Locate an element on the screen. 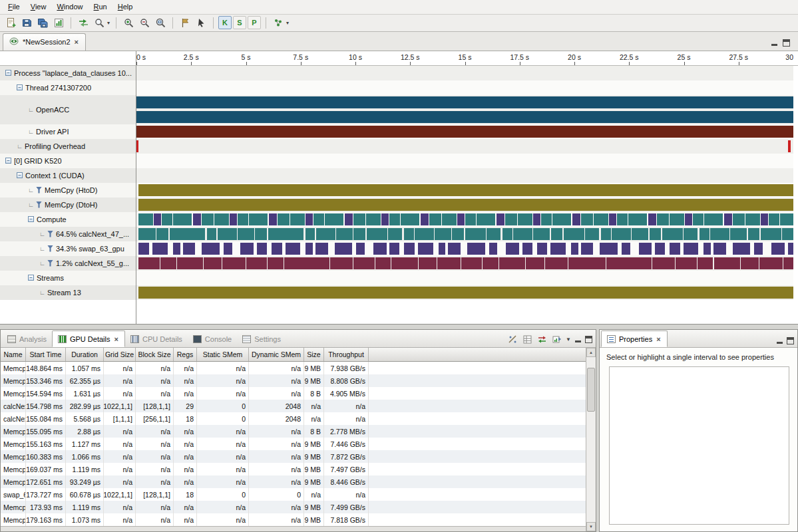 The width and height of the screenshot is (798, 532). menu-help: Help is located at coordinates (125, 7).